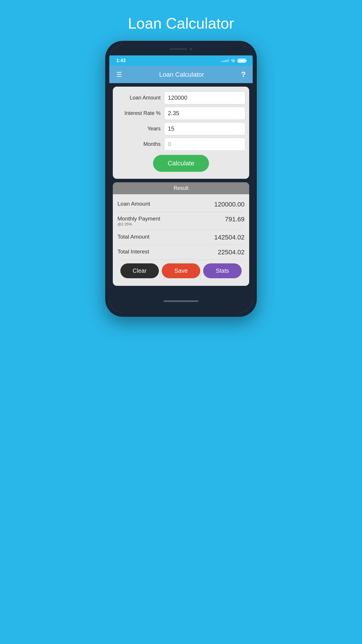 The width and height of the screenshot is (362, 644). I want to click on result-loan-amount-value: 120000.00, so click(229, 204).